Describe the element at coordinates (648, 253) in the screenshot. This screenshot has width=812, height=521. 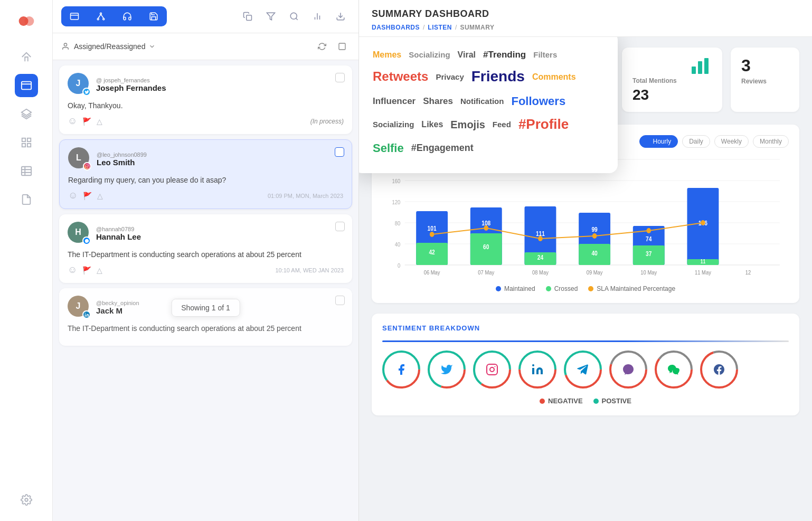
I see `svg-text: 37` at that location.